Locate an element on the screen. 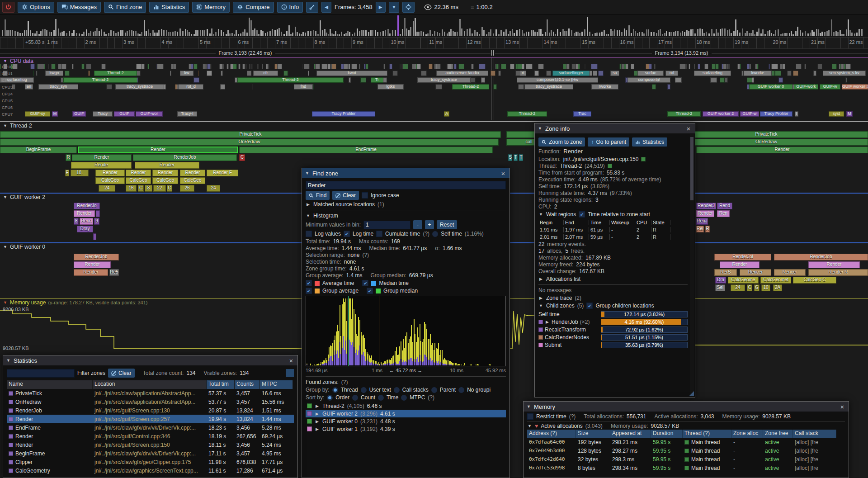  location-value: jni/../jni/src/guif/Screen.cpp:150 is located at coordinates (601, 159).